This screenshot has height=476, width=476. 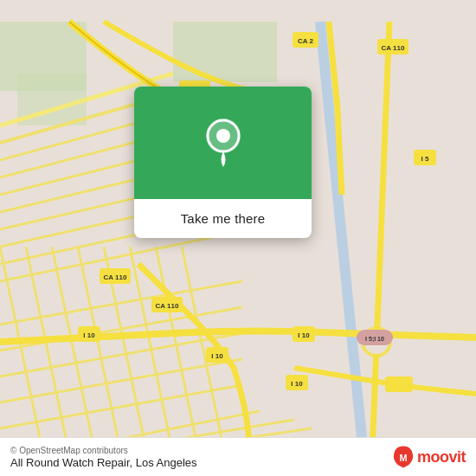 What do you see at coordinates (403, 457) in the screenshot?
I see `moovit-icon: M` at bounding box center [403, 457].